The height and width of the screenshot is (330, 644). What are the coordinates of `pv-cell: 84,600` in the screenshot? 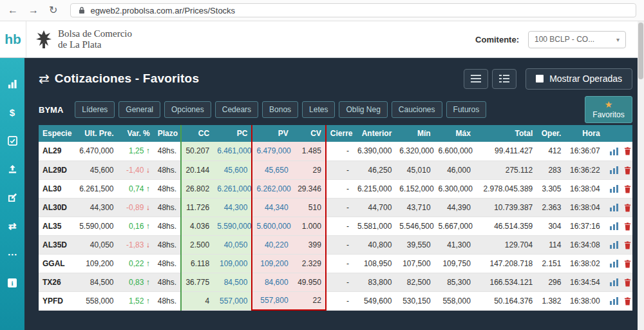 It's located at (272, 282).